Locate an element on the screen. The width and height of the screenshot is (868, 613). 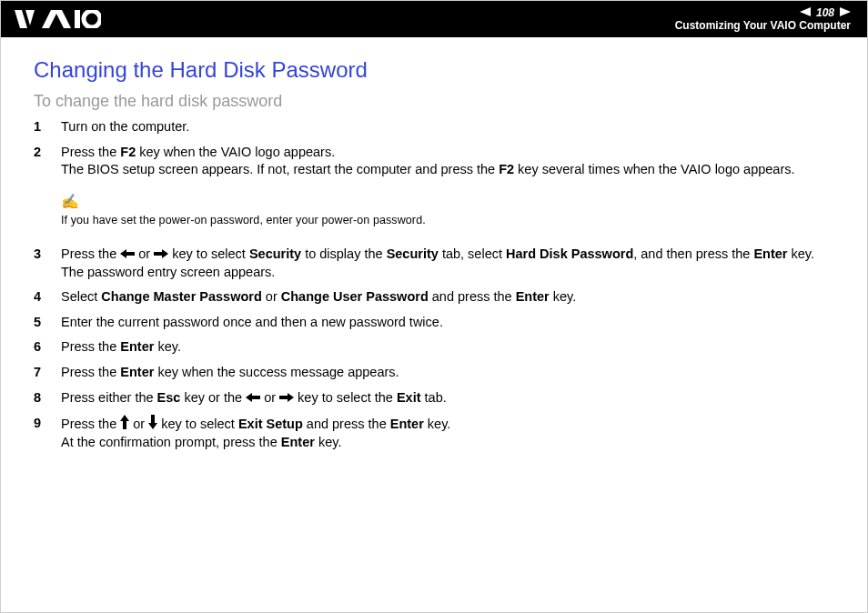
breadcrumb: Customizing Your VAIO Computer is located at coordinates (762, 25).